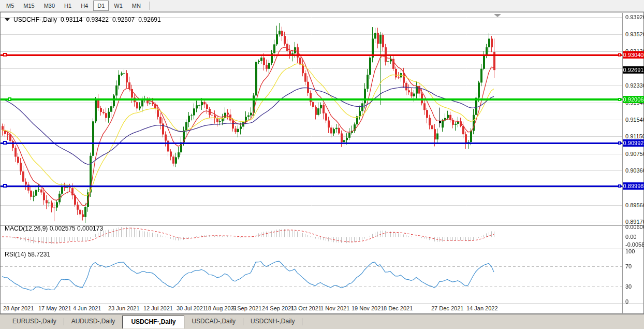  I want to click on chart-symbol: USDCHF-,Daily, so click(35, 20).